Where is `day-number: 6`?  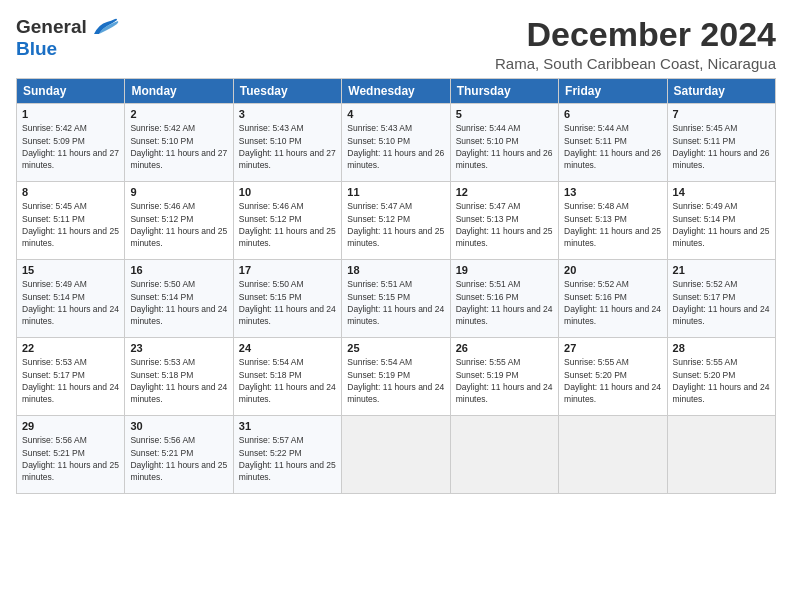 day-number: 6 is located at coordinates (612, 114).